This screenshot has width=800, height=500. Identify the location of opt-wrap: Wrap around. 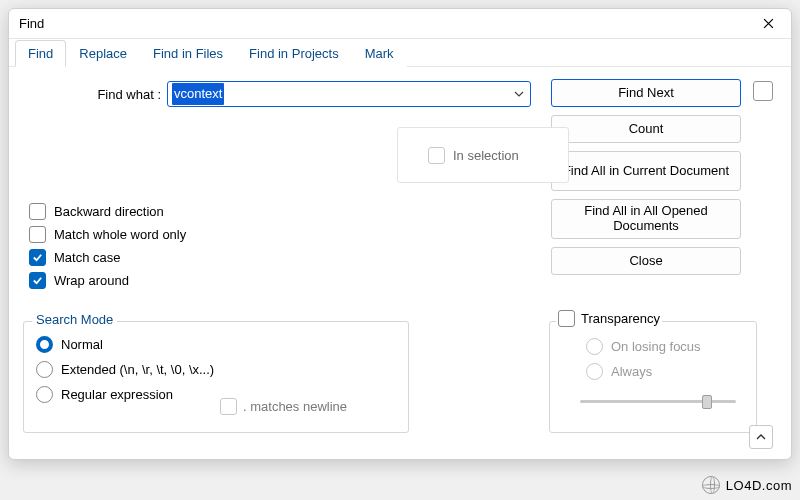
(108, 280).